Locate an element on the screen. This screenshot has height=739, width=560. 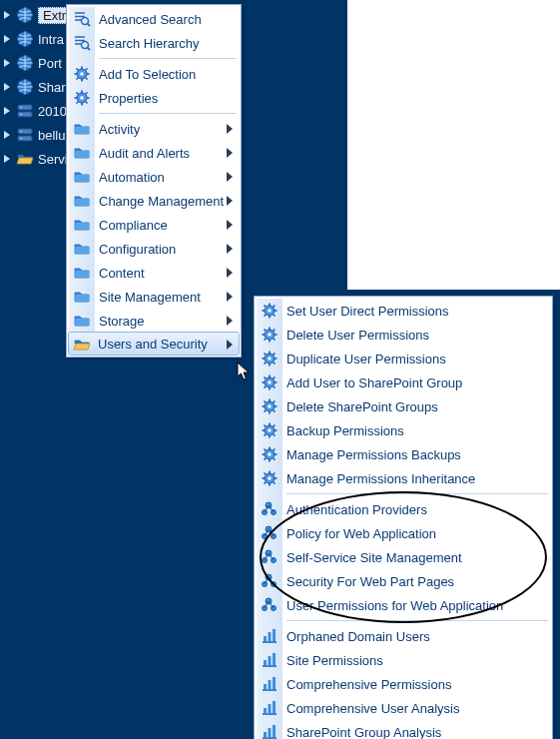
menu-item: Users and Security is located at coordinates (154, 344).